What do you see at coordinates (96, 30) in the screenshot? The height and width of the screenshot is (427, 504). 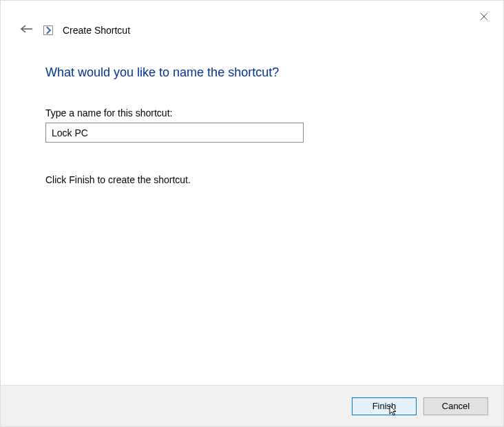 I see `wizard-title: Create Shortcut` at bounding box center [96, 30].